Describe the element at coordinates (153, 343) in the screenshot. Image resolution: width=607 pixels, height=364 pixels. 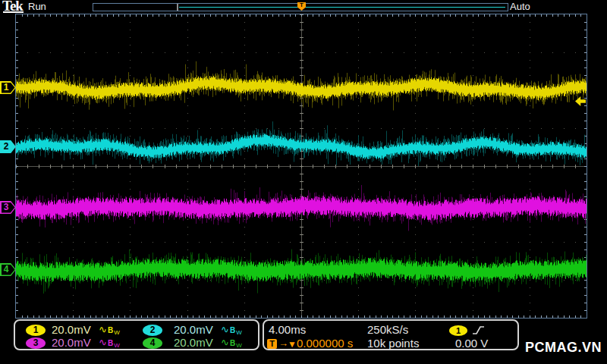
I see `channel-4-badge: 4` at that location.